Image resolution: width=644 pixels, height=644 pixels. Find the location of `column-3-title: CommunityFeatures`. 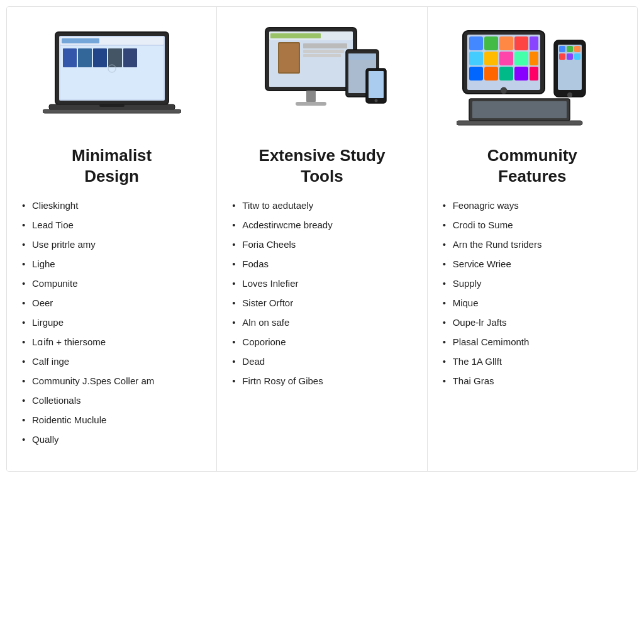

column-3-title: CommunityFeatures is located at coordinates (532, 166).